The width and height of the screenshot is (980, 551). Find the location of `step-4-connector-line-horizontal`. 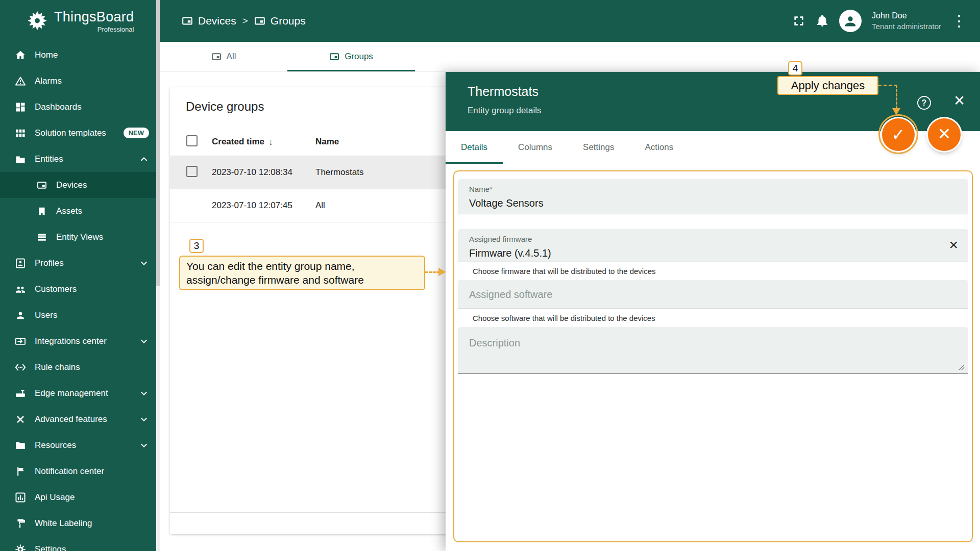

step-4-connector-line-horizontal is located at coordinates (888, 86).